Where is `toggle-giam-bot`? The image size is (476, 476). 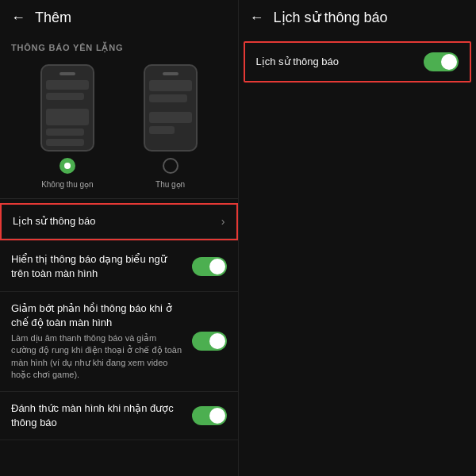 toggle-giam-bot is located at coordinates (209, 341).